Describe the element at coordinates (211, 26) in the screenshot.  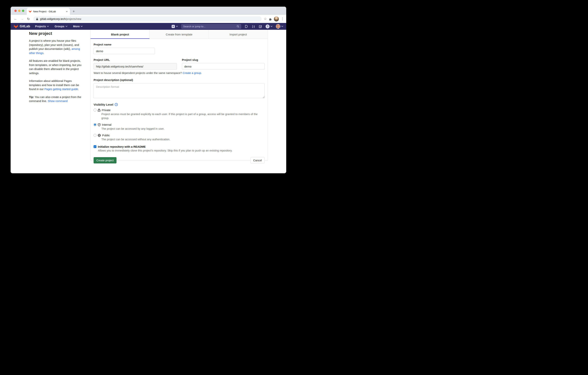
I see `global-search` at that location.